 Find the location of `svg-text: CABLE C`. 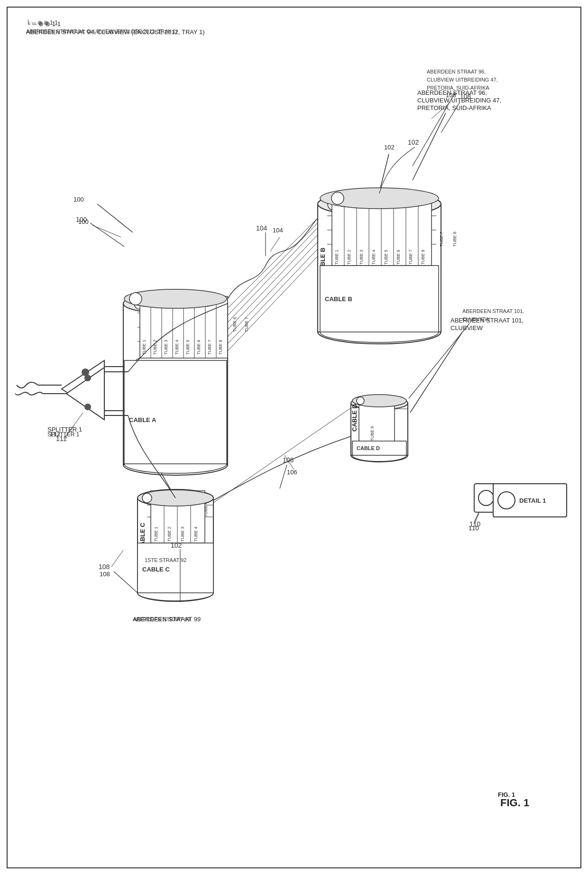

svg-text: CABLE C is located at coordinates (156, 569).